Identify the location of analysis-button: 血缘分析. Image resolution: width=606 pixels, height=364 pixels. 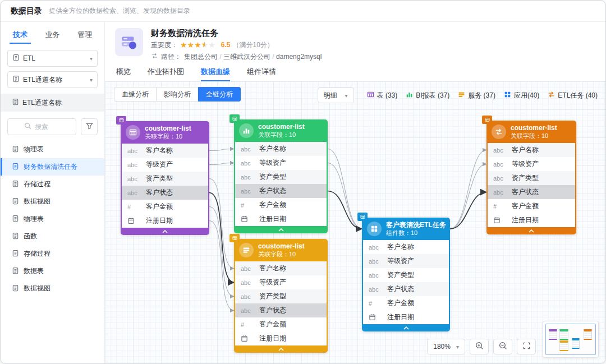
(135, 94).